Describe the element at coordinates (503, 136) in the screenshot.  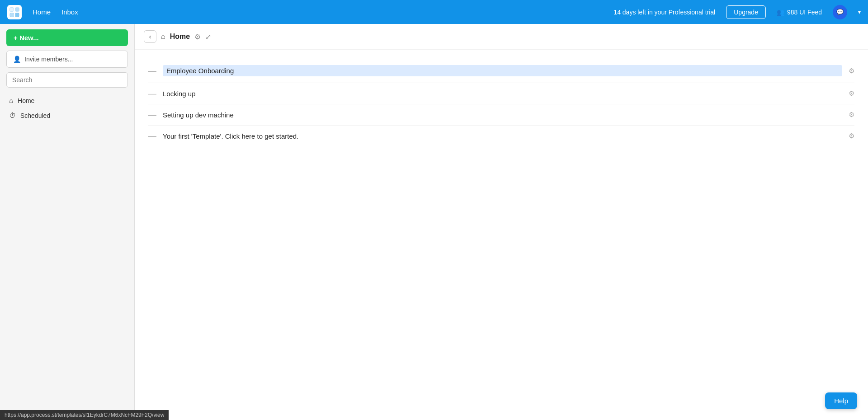
I see `template-name: Your first 'Template'. Click here to get…` at that location.